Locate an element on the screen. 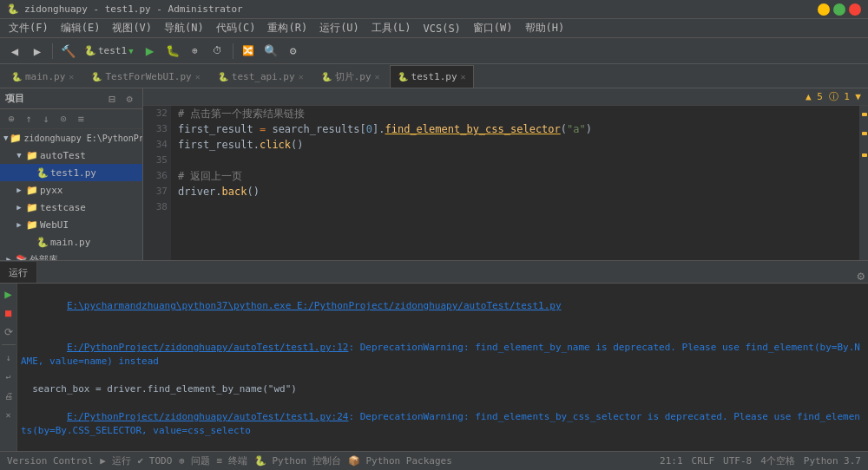 The height and width of the screenshot is (470, 868). tab-testforwebui-label: TestForWebUI.py is located at coordinates (148, 76).